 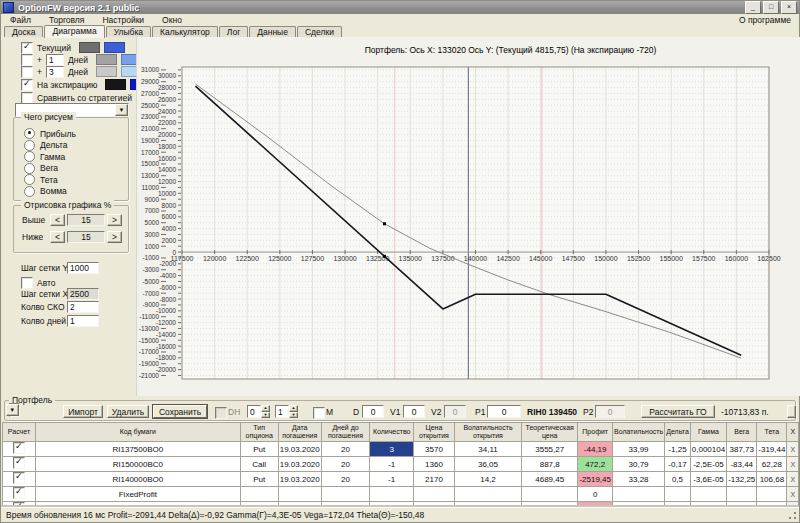 I want to click on spinner-2-down: ▼, so click(x=294, y=416).